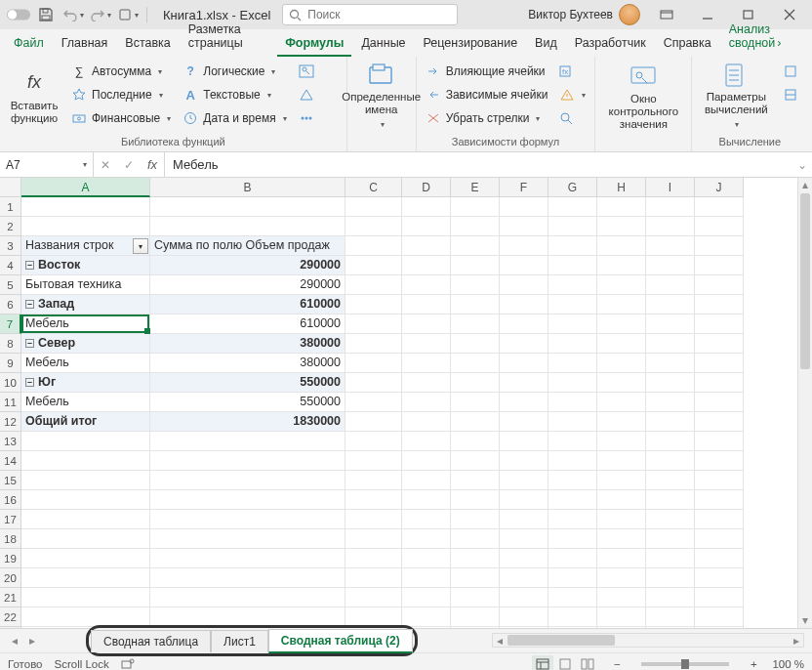 This screenshot has height=670, width=812. What do you see at coordinates (11, 461) in the screenshot?
I see `row-header: 14` at bounding box center [11, 461].